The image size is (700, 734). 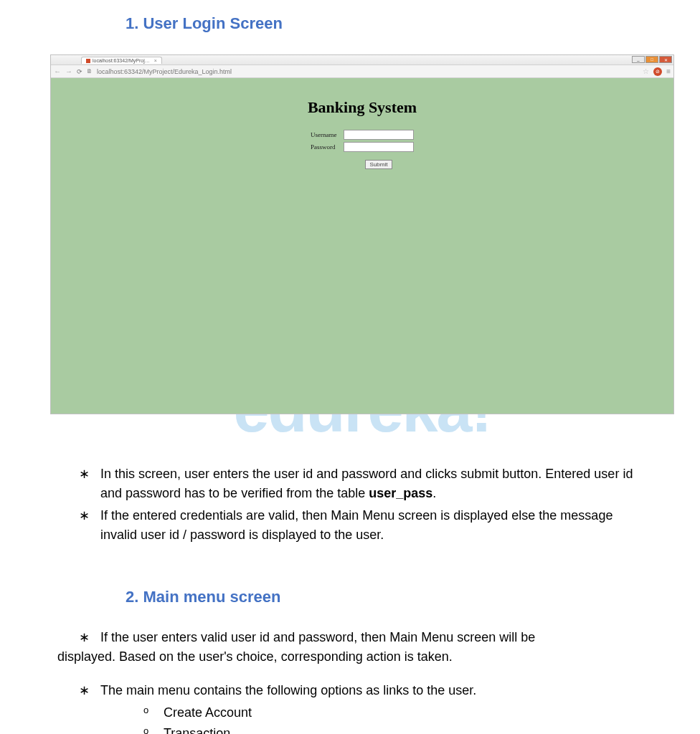 What do you see at coordinates (361, 484) in the screenshot?
I see `bullet-item: In this screen, user enters the user id …` at bounding box center [361, 484].